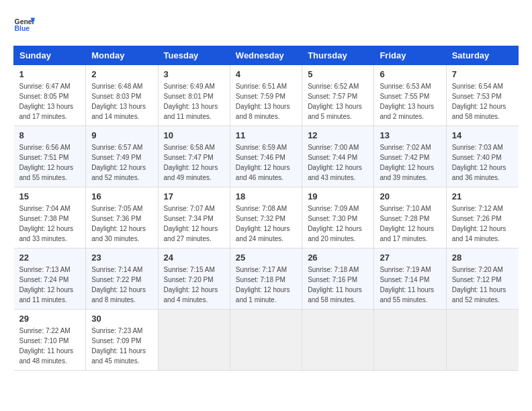 Image resolution: width=532 pixels, height=411 pixels. What do you see at coordinates (50, 101) in the screenshot?
I see `day-info: Sunrise: 6:47 AMSunset: 8:05 PMDaylight:…` at bounding box center [50, 101].